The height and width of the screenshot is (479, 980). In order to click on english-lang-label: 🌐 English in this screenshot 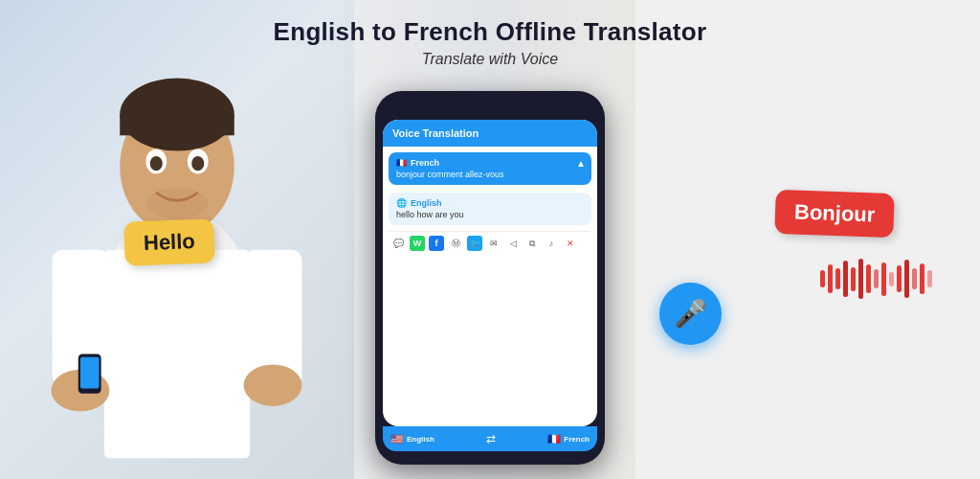, I will do `click(490, 203)`.